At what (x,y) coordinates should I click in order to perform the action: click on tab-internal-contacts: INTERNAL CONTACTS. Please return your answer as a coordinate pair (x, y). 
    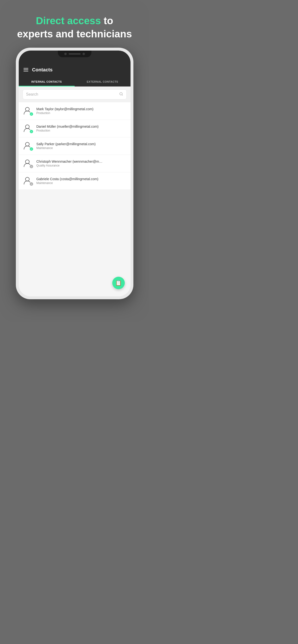
    Looking at the image, I should click on (47, 82).